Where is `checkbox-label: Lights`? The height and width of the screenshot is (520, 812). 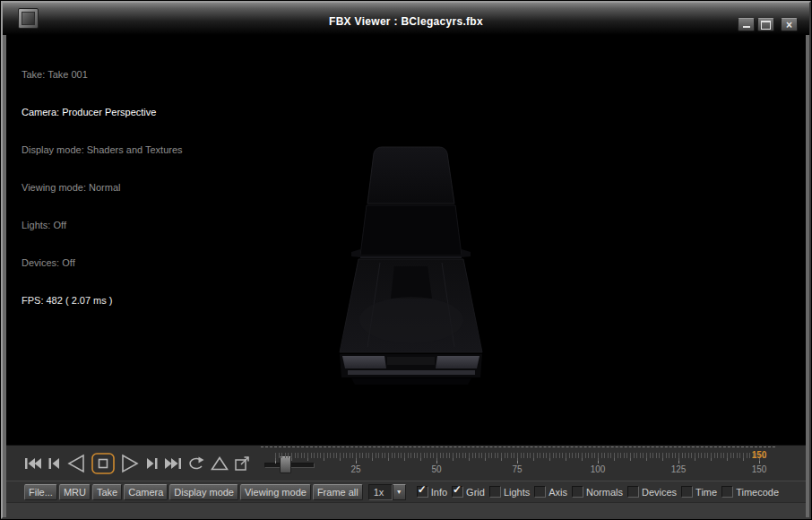 checkbox-label: Lights is located at coordinates (516, 492).